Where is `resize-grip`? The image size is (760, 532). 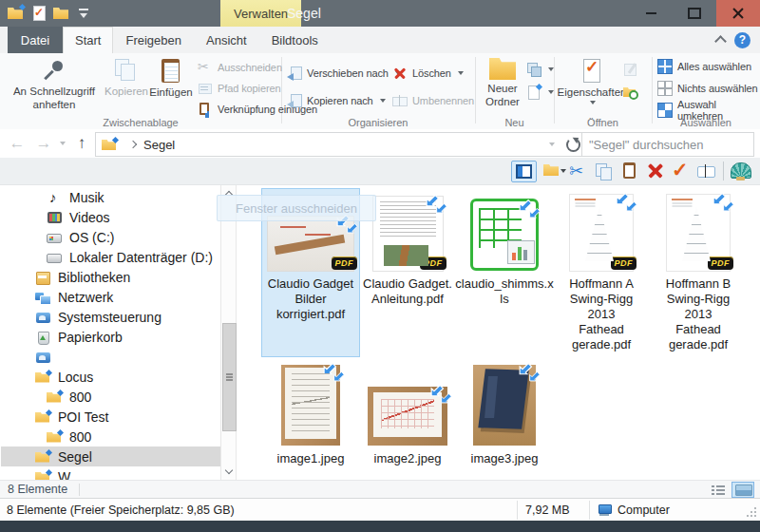
resize-grip is located at coordinates (751, 512).